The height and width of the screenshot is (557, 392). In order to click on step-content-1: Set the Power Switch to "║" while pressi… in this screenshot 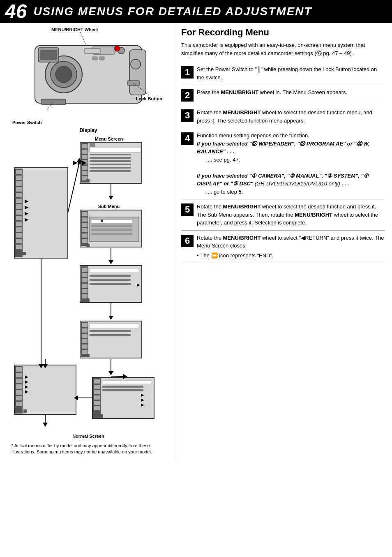, I will do `click(291, 73)`.